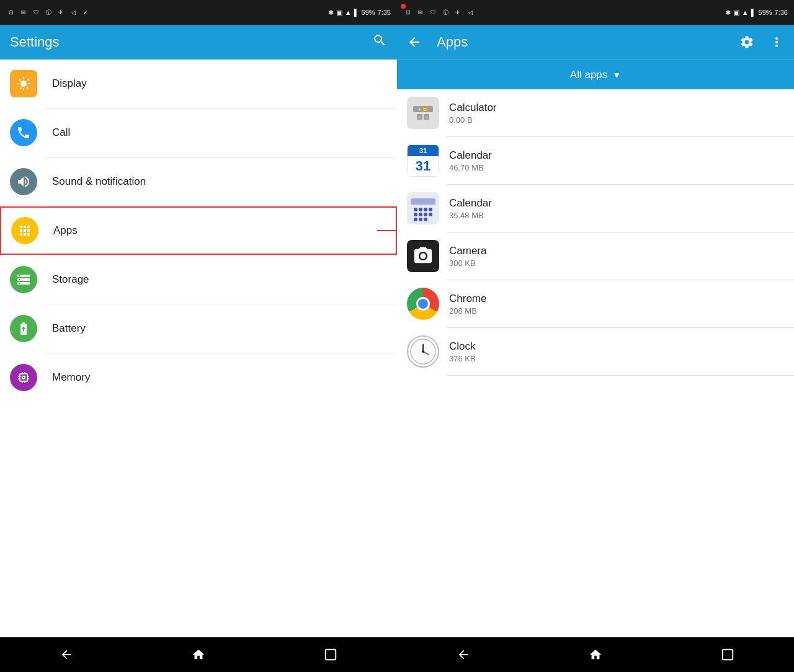  Describe the element at coordinates (596, 161) in the screenshot. I see `app-item-calendar-google: 31 31 Calendar 46.70 MB` at that location.